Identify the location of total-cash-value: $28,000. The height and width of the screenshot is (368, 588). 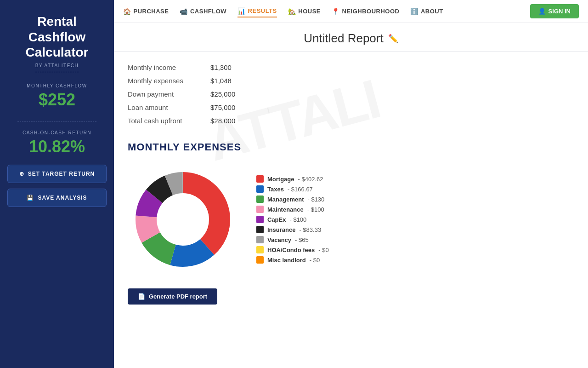
(223, 121).